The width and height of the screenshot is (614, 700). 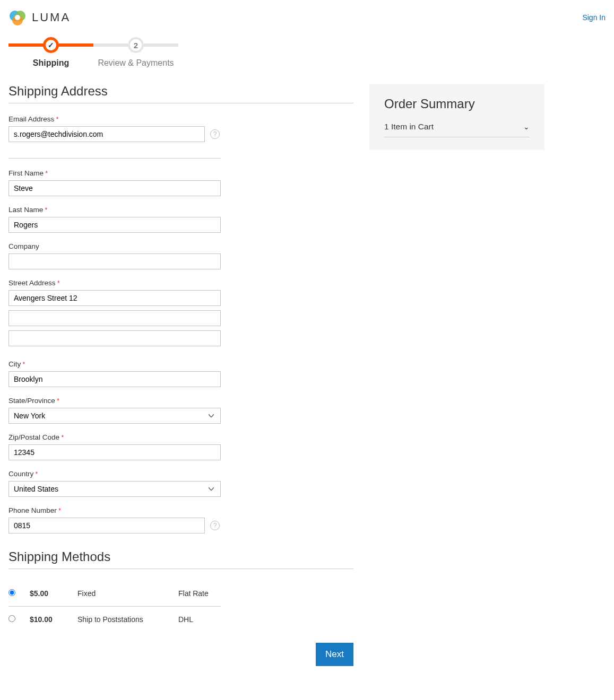 What do you see at coordinates (107, 134) in the screenshot?
I see `email-field` at bounding box center [107, 134].